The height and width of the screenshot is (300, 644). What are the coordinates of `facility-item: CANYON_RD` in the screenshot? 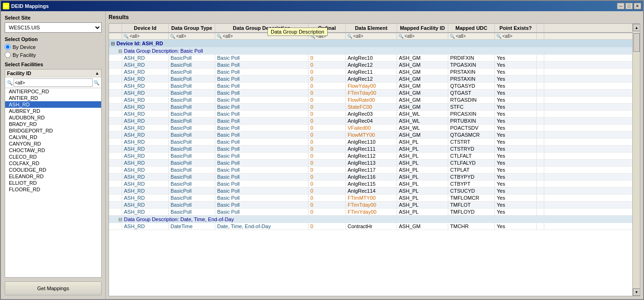 It's located at (53, 144).